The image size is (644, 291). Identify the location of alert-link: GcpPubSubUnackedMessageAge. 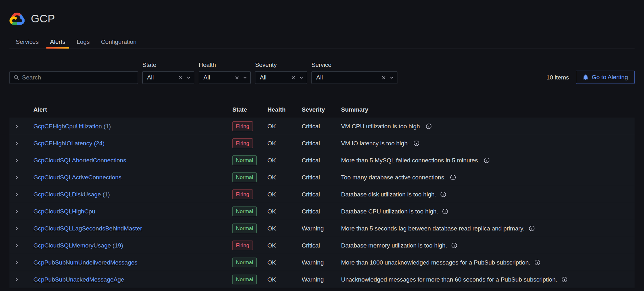
(79, 279).